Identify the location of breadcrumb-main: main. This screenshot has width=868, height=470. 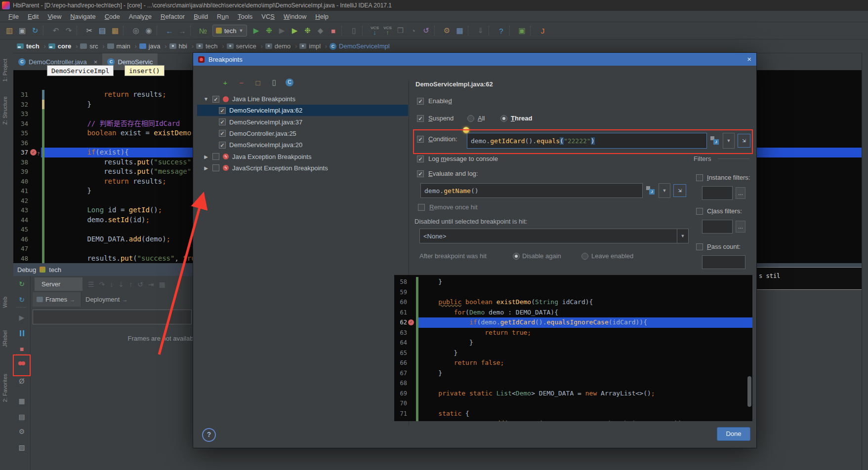
(119, 46).